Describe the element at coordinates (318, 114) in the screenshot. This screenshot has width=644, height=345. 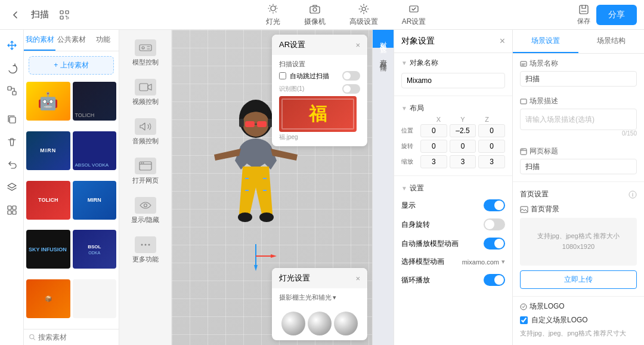
I see `scan-image: 福` at that location.